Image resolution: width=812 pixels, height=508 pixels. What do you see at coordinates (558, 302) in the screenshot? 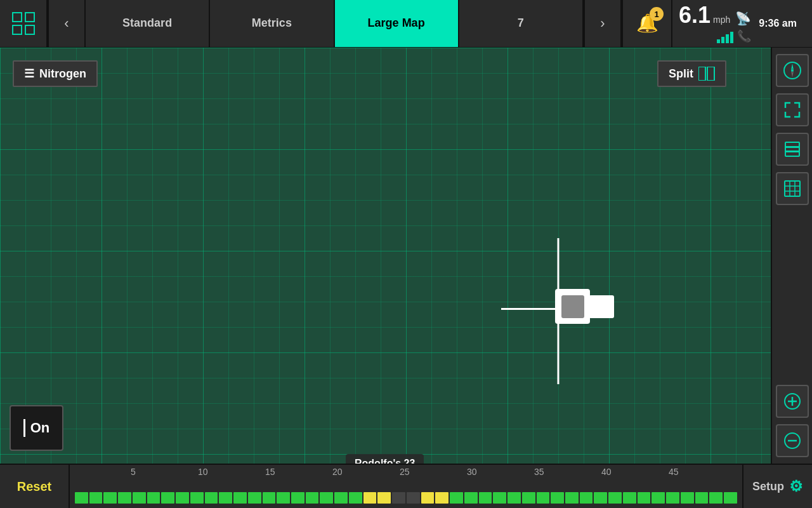
I see `vehicle-marker` at bounding box center [558, 302].